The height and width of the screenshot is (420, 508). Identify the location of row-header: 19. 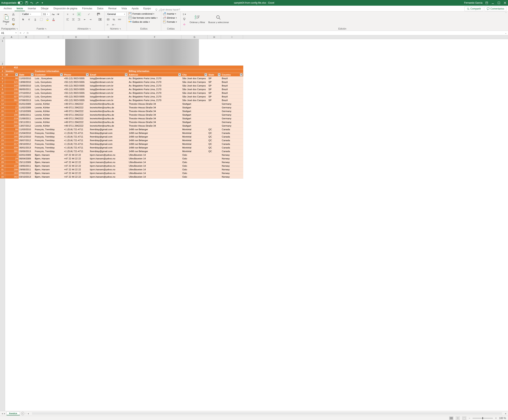
(2, 126).